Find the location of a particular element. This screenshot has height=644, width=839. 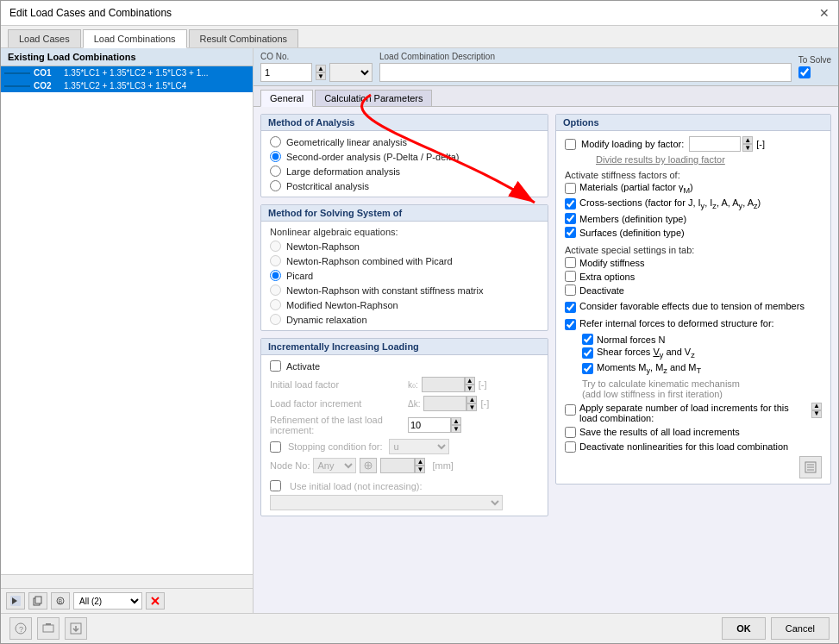

cross-sections-checkbox is located at coordinates (571, 203).